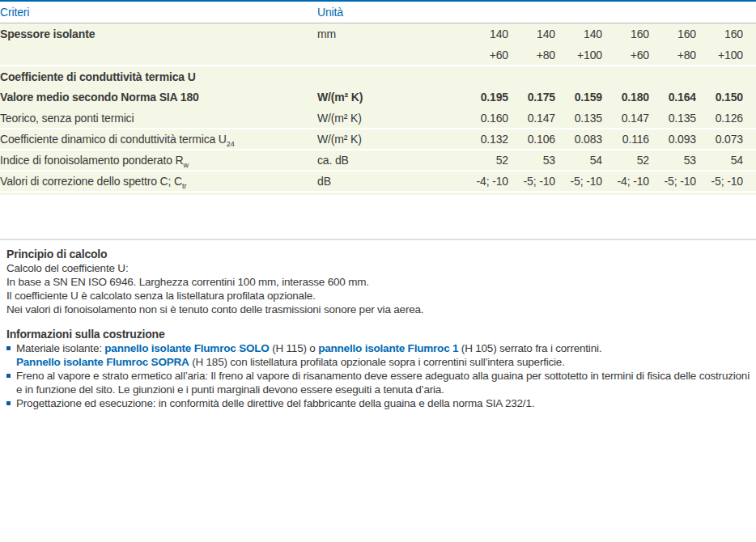 The width and height of the screenshot is (756, 542). What do you see at coordinates (60, 348) in the screenshot?
I see `bullet-text-segment: Materiale isolante:` at bounding box center [60, 348].